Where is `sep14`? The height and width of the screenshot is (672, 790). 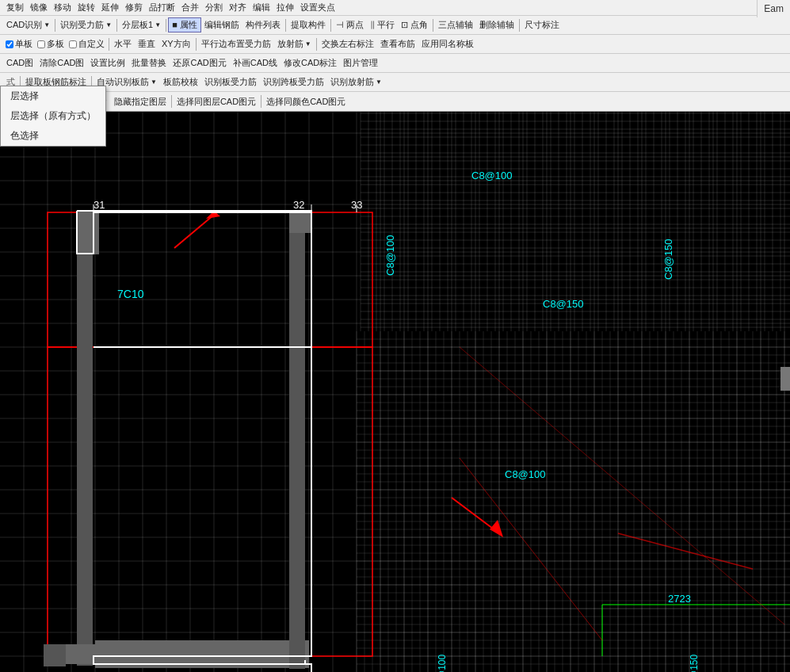
sep14 is located at coordinates (261, 101).